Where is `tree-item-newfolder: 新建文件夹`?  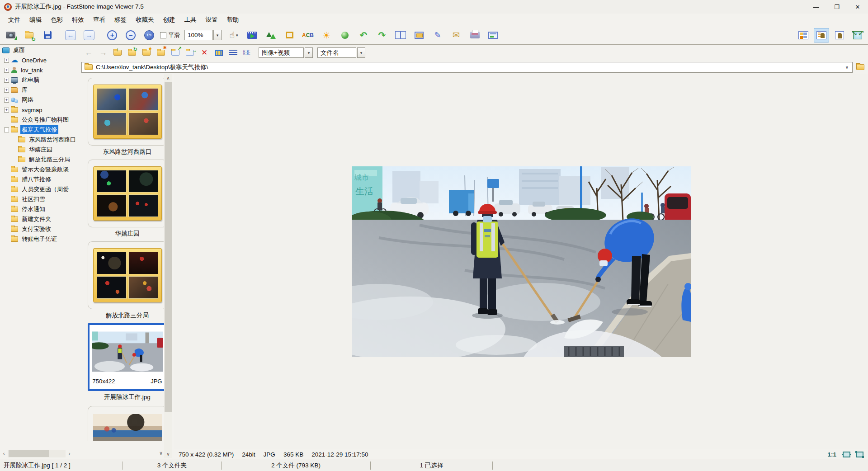 tree-item-newfolder: 新建文件夹 is located at coordinates (40, 219).